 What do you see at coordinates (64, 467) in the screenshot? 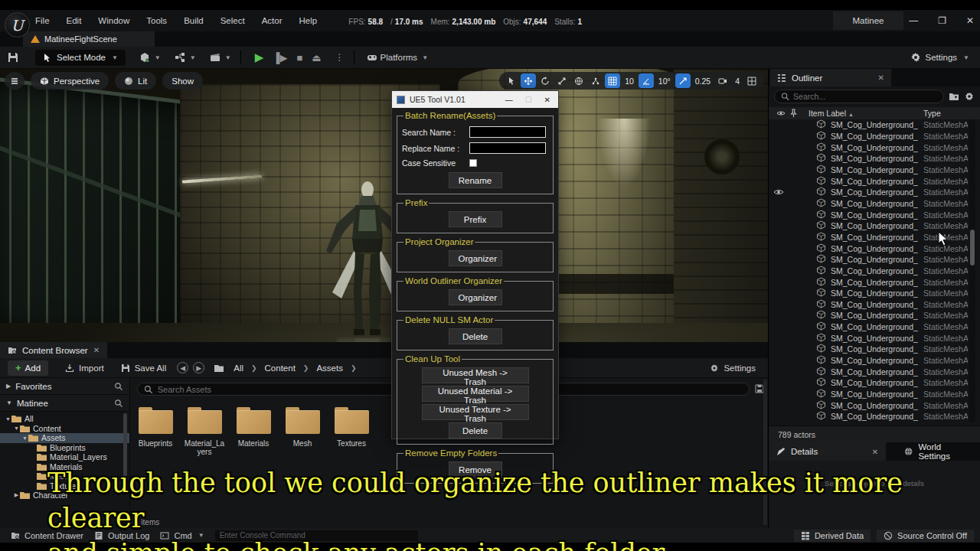
I see `tree-item-materials: Materials` at bounding box center [64, 467].